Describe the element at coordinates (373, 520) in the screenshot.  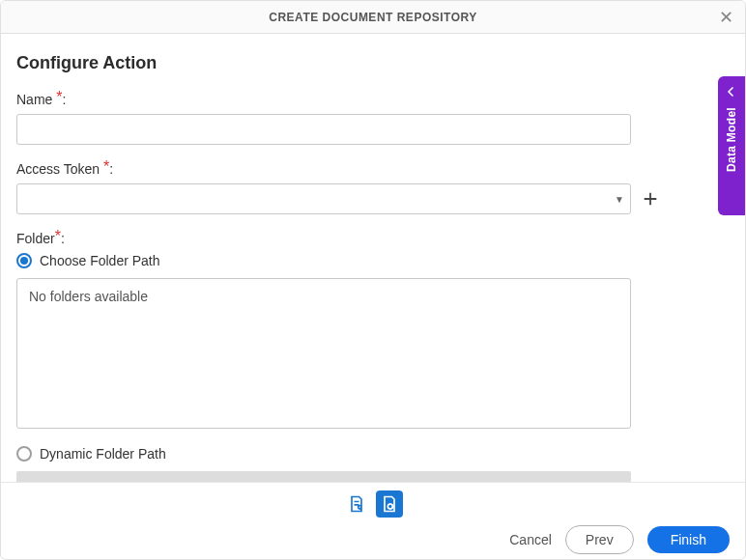
I see `modal-footer: Cancel Prev Finish` at that location.